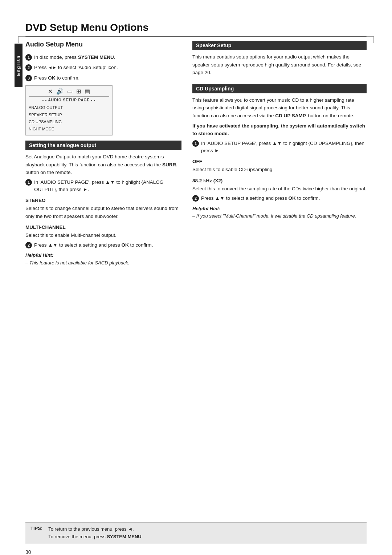 The height and width of the screenshot is (555, 392). Describe the element at coordinates (95, 537) in the screenshot. I see `tips-line2: To remove the menu, press SYSTEM MENU.` at that location.